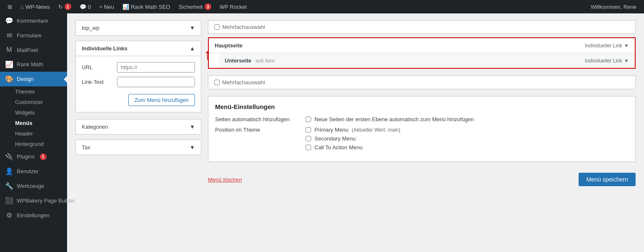  Describe the element at coordinates (427, 60) in the screenshot. I see `menu-item-unterseite: Unterseite sub item Individueller Link ▼` at that location.